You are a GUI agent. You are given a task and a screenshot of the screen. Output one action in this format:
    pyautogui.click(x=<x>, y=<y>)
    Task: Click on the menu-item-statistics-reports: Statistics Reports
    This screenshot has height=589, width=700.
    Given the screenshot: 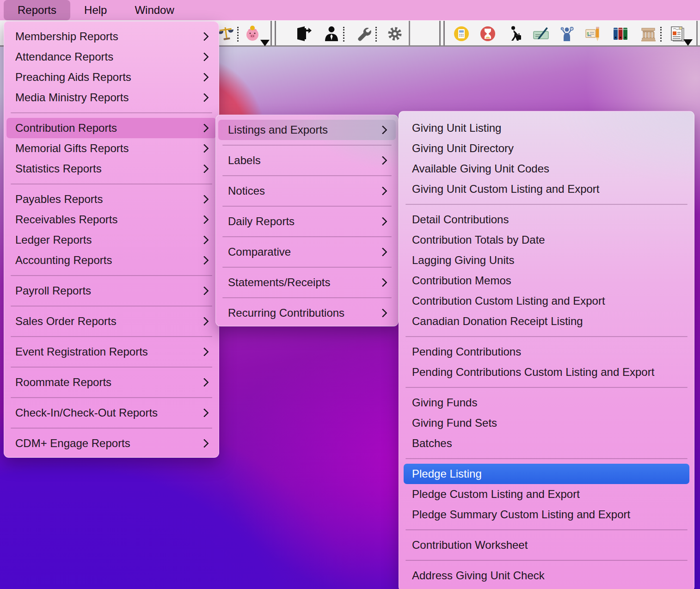 What is the action you would take?
    pyautogui.click(x=111, y=169)
    